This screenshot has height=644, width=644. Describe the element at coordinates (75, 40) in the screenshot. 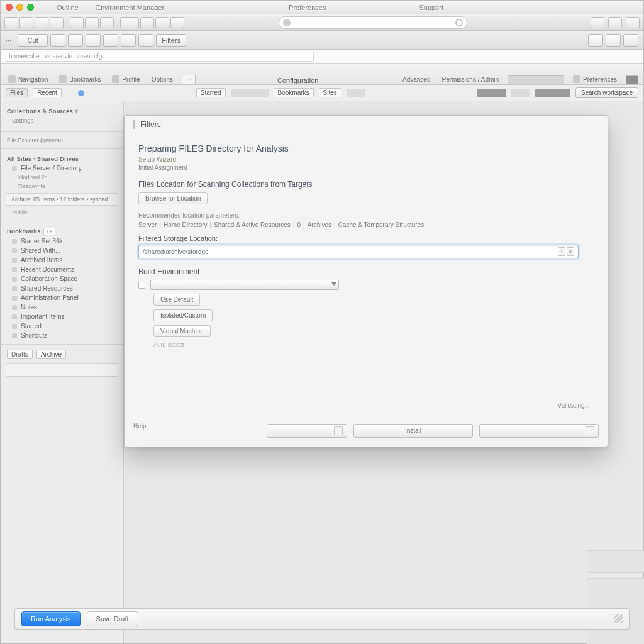

I see `seg-paste` at that location.